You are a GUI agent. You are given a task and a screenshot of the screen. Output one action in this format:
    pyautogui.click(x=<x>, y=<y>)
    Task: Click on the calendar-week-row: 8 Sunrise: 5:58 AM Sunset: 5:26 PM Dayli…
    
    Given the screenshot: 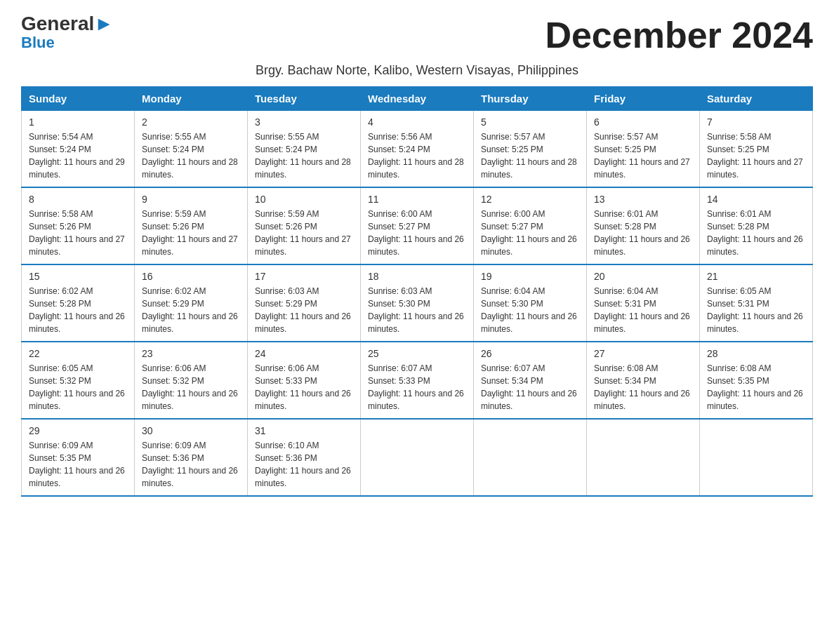 What is the action you would take?
    pyautogui.click(x=417, y=226)
    